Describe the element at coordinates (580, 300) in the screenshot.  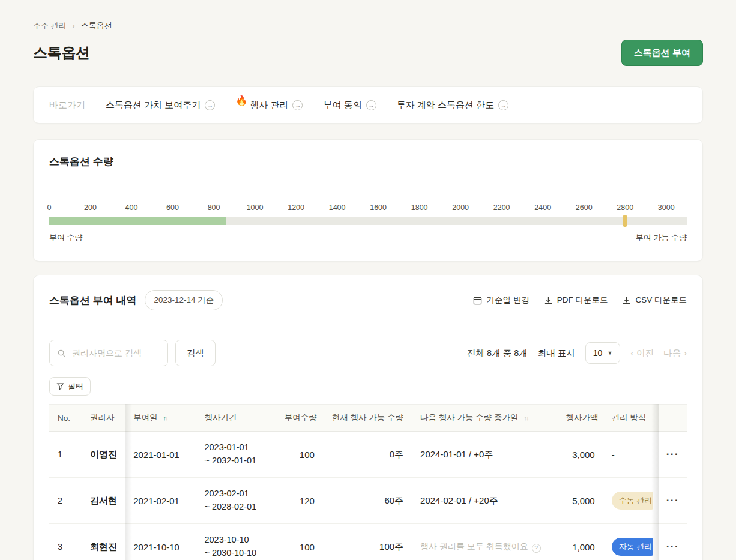
I see `header-actions: 기준일 변경 PDF 다운로드 CSV 다운로드` at that location.